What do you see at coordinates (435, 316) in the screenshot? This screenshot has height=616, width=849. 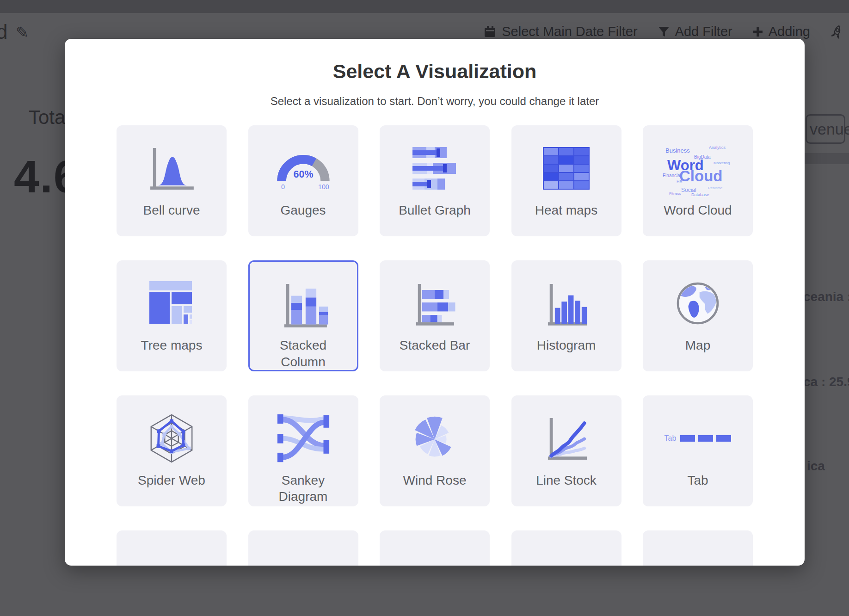 I see `viz-card-stacked-bar: Stacked Bar` at bounding box center [435, 316].